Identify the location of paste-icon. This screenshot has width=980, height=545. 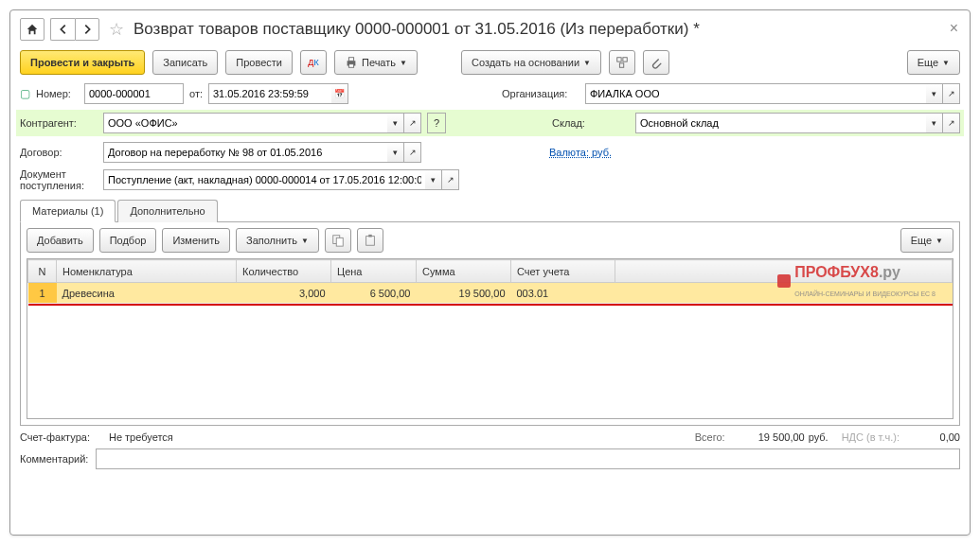
(370, 240).